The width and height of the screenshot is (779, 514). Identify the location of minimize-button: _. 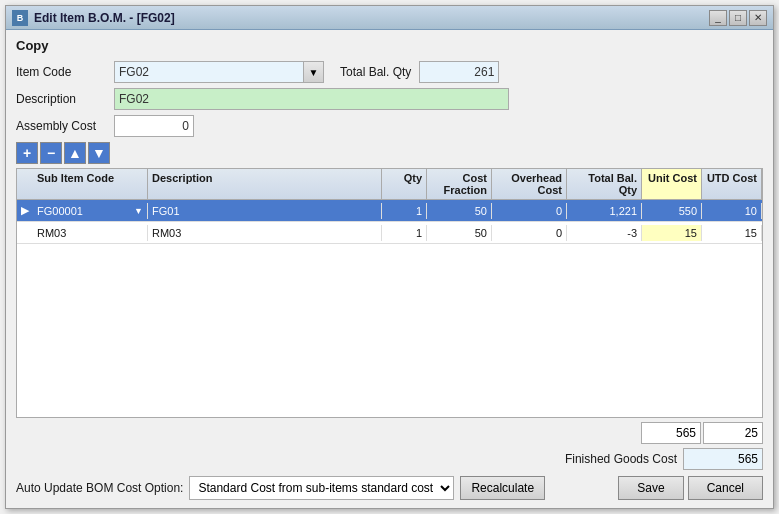
(718, 18).